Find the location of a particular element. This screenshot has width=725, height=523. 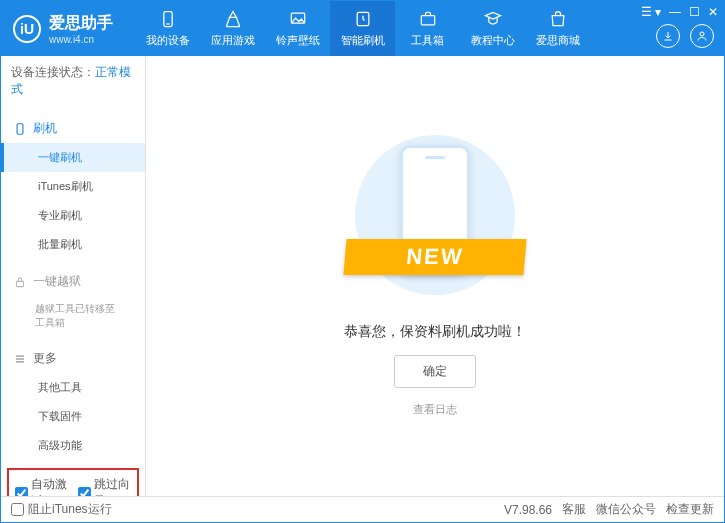

user-button is located at coordinates (702, 36).